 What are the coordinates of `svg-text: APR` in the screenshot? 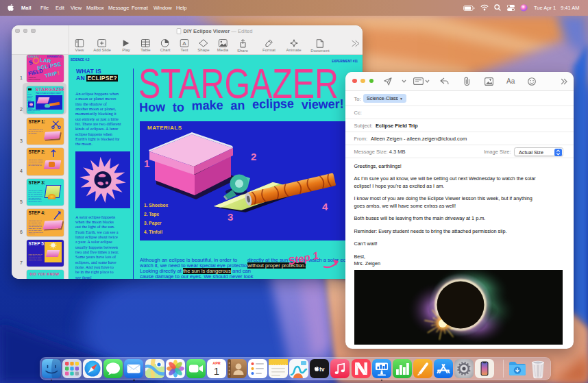 It's located at (217, 362).